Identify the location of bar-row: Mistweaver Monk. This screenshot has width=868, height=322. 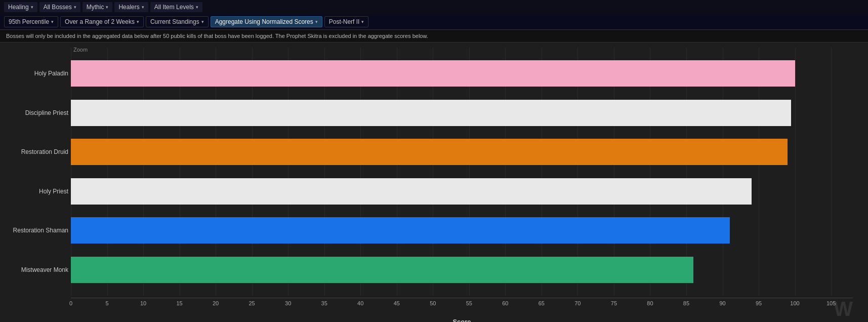
(462, 270).